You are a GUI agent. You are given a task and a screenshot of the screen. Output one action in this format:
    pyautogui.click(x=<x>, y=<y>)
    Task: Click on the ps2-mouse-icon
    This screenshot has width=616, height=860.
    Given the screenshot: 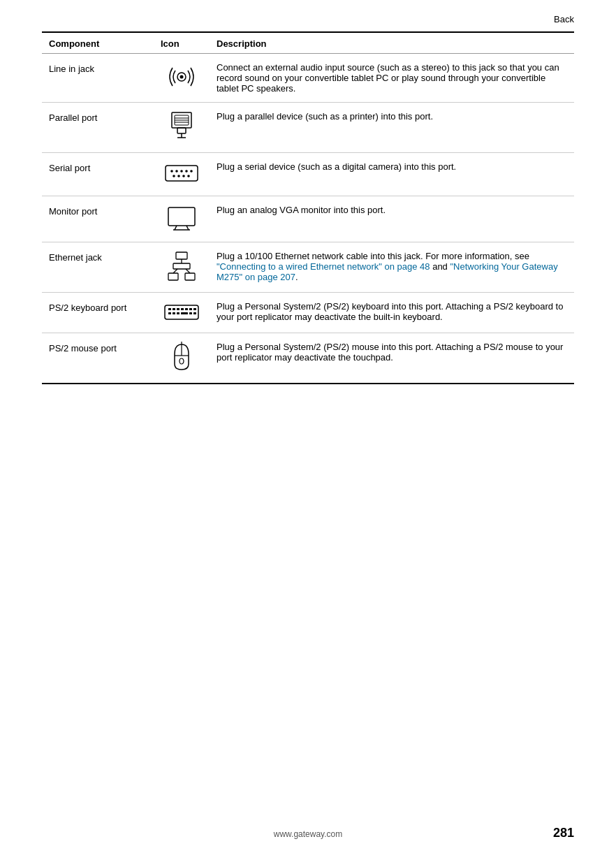 What is the action you would take?
    pyautogui.click(x=182, y=357)
    